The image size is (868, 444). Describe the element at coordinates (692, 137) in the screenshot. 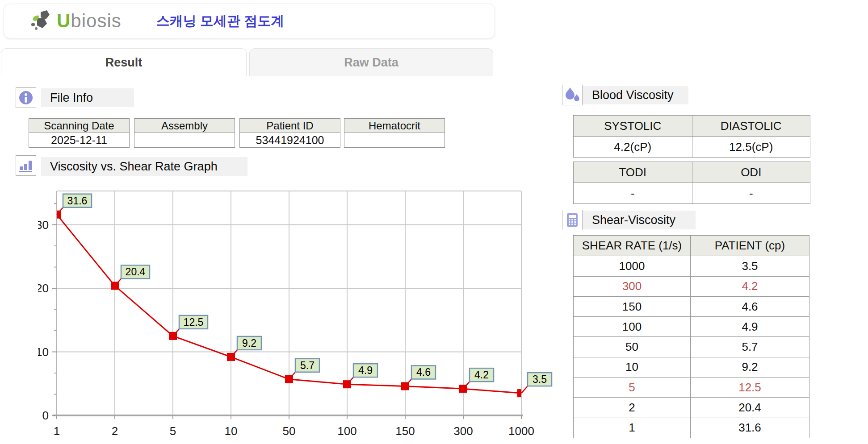

I see `systolic-diastolic-table: SYSTOLIC DIASTOLIC 4.2(cP) 12.5(cP)` at that location.